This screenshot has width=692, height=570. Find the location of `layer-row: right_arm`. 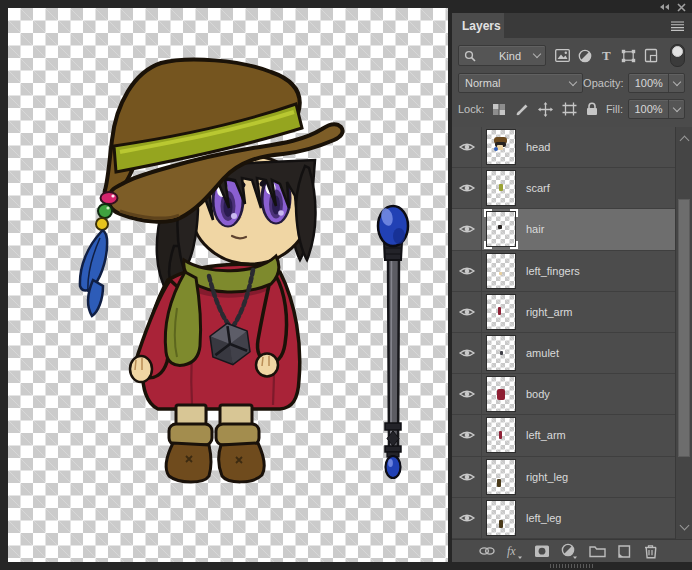

layer-row: right_arm is located at coordinates (564, 312).